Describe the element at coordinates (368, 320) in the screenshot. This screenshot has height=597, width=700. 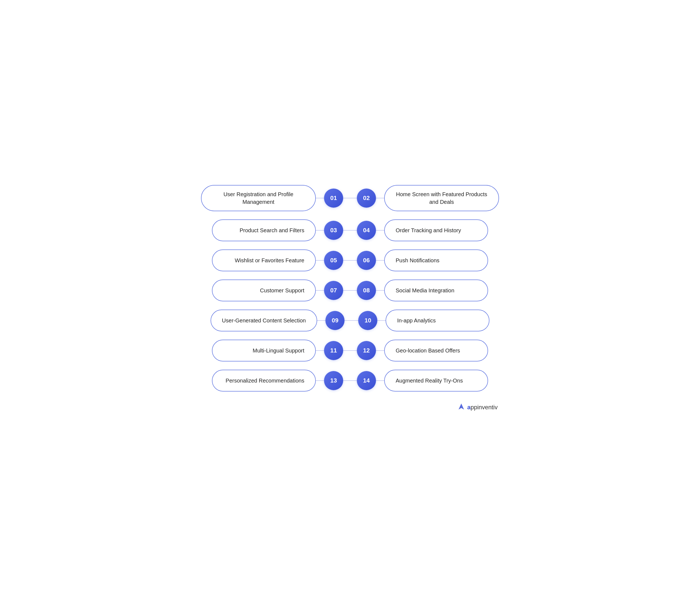
I see `badge-10: 10` at that location.